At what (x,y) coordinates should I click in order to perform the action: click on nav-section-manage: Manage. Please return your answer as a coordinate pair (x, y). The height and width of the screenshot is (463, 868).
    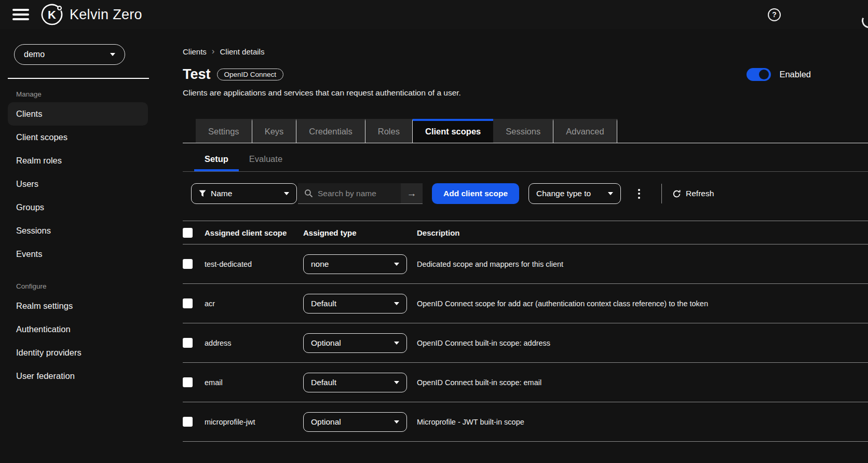
    Looking at the image, I should click on (93, 94).